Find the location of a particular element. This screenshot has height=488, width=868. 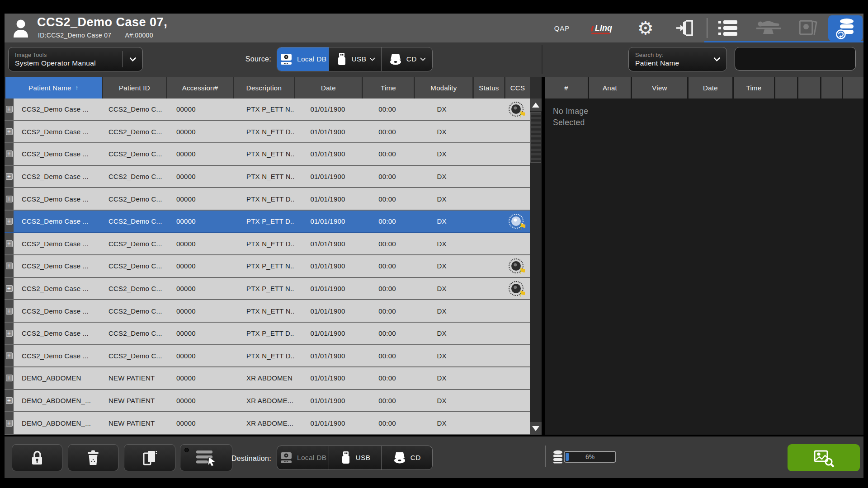

col-header-date: Date is located at coordinates (328, 88).